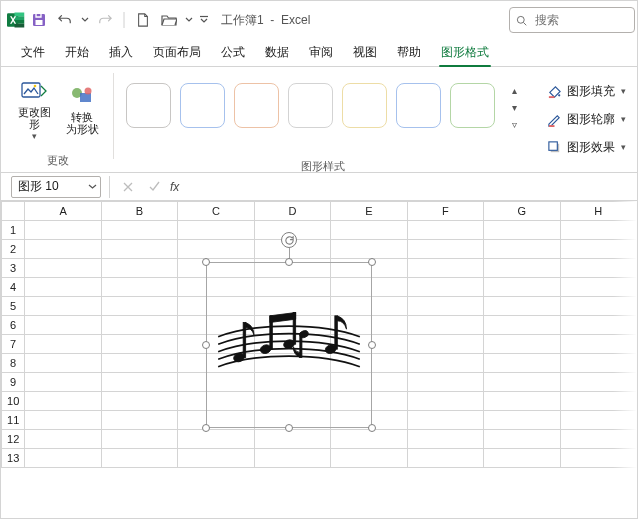 This screenshot has height=519, width=638. Describe the element at coordinates (14, 420) in the screenshot. I see `row-header: 11` at that location.